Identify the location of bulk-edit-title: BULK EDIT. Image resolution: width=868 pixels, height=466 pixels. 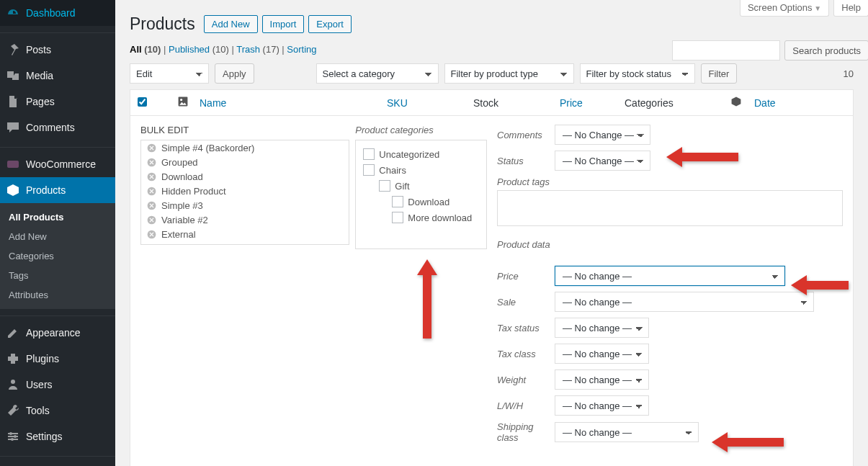
(245, 130).